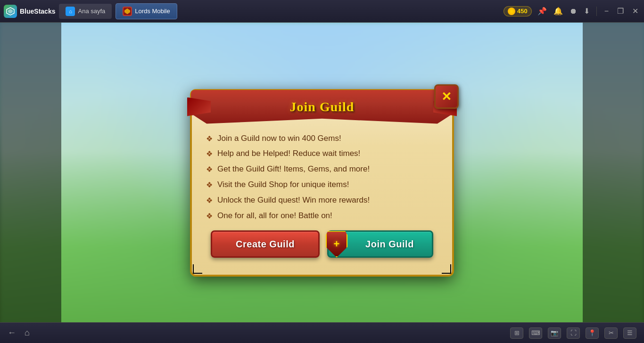  I want to click on coin-icon, so click(512, 11).